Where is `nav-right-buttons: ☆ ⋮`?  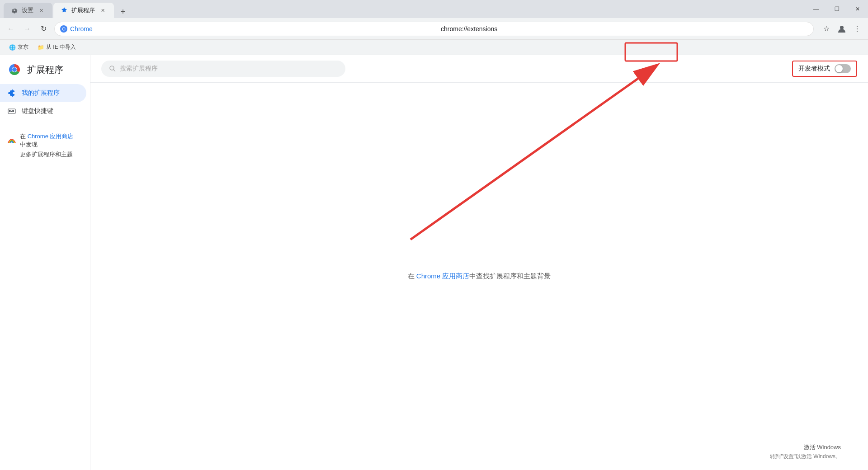 nav-right-buttons: ☆ ⋮ is located at coordinates (842, 29).